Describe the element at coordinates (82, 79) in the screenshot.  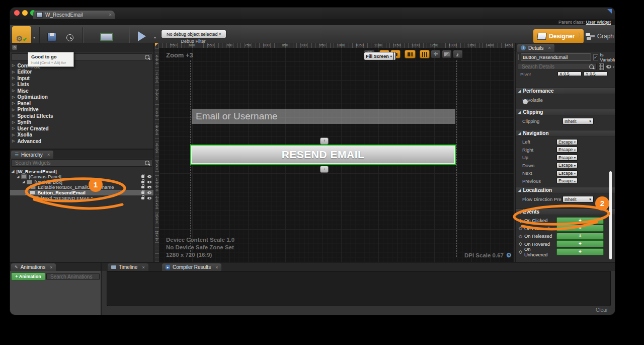
I see `palette-category-input: ▷Input` at that location.